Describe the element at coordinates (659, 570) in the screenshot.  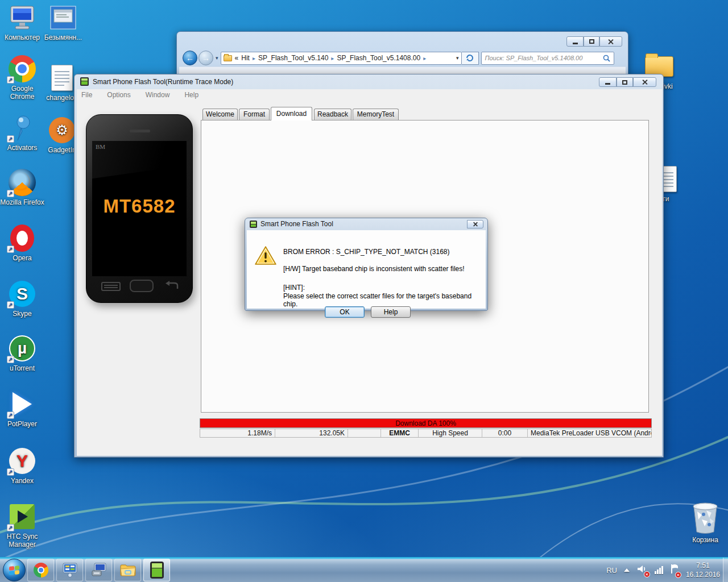
I see `network-signal-icon` at that location.